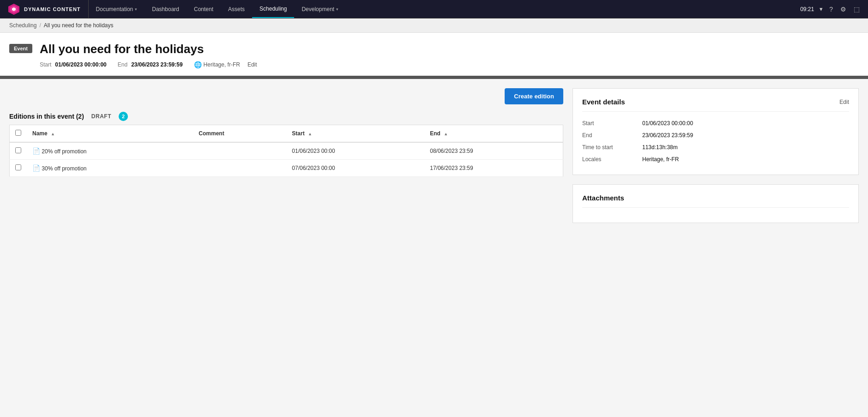 This screenshot has width=868, height=417. What do you see at coordinates (434, 9) in the screenshot?
I see `top-nav: DYNAMIC CONTENT Documentation ▾ Dashboar…` at bounding box center [434, 9].